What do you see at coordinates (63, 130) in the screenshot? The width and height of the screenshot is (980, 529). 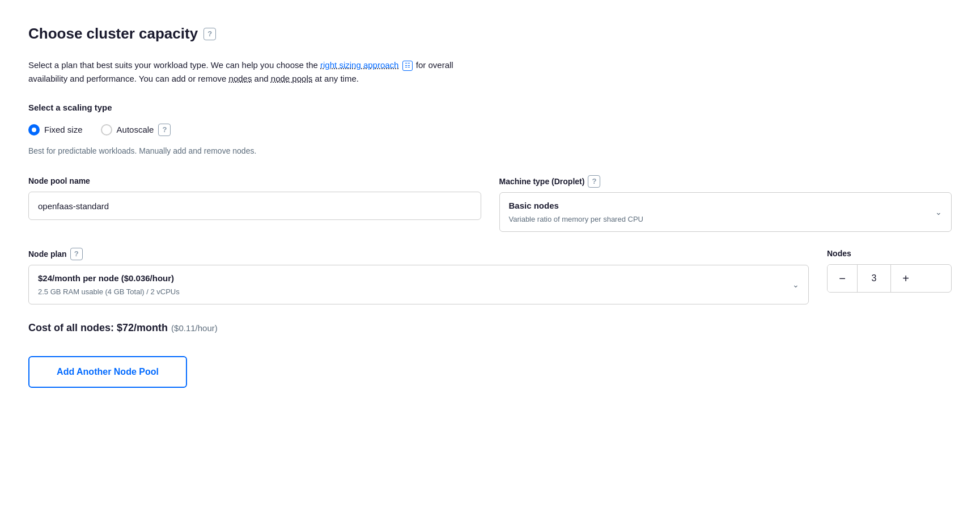 I see `fixed-size-label: Fixed size` at bounding box center [63, 130].